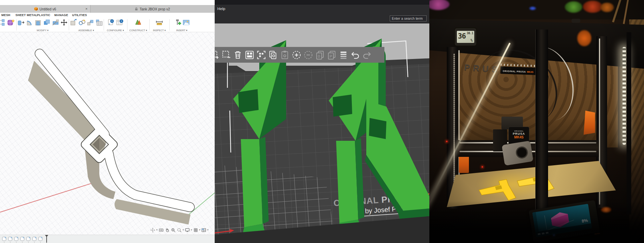 This screenshot has height=243, width=644. What do you see at coordinates (107, 15) in the screenshot?
I see `fusion-ribbon-tabs: MESH SHEET METAL PLASTIC MANAGE UTILITIE…` at bounding box center [107, 15].